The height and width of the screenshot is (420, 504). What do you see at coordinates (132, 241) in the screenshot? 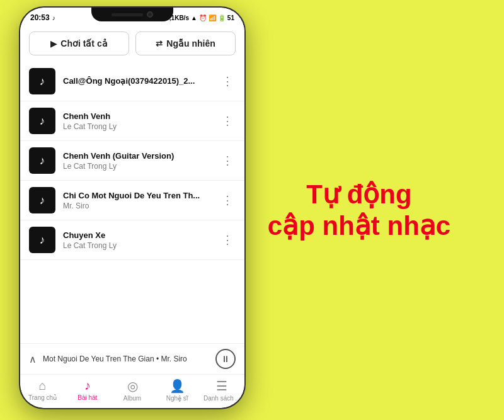
I see `song-item: ♪ Chuyen Xe Le Cat Trong Ly ⋮` at bounding box center [132, 241].